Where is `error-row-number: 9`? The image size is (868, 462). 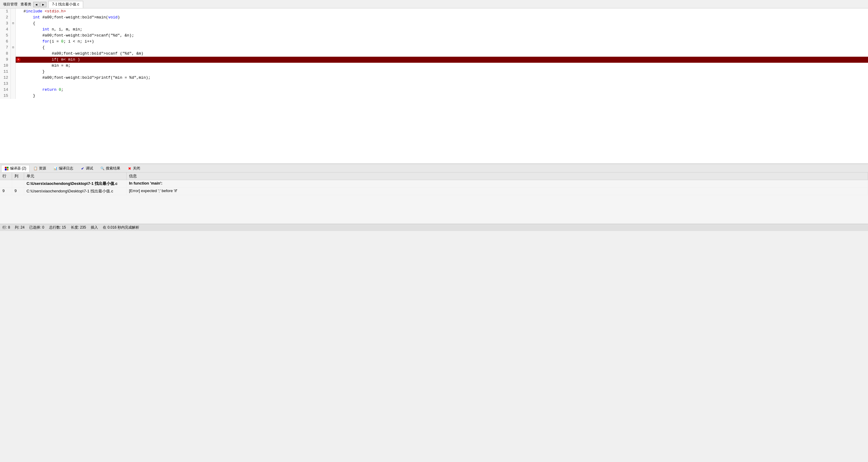
error-row-number: 9 is located at coordinates (6, 191).